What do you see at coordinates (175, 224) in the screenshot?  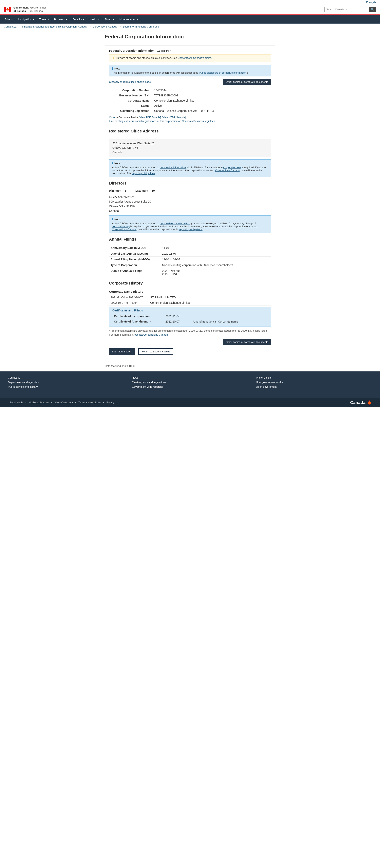 I see `update-director-link: update director information` at bounding box center [175, 224].